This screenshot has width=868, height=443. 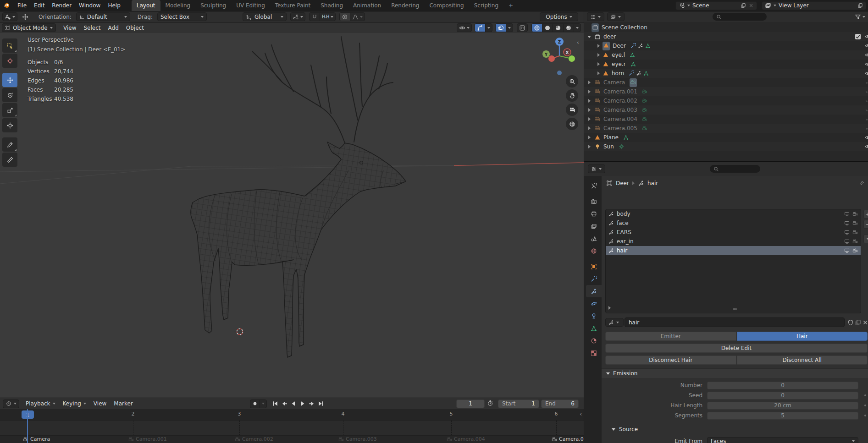 What do you see at coordinates (783, 440) in the screenshot?
I see `emit-from-dropdown: Faces` at bounding box center [783, 440].